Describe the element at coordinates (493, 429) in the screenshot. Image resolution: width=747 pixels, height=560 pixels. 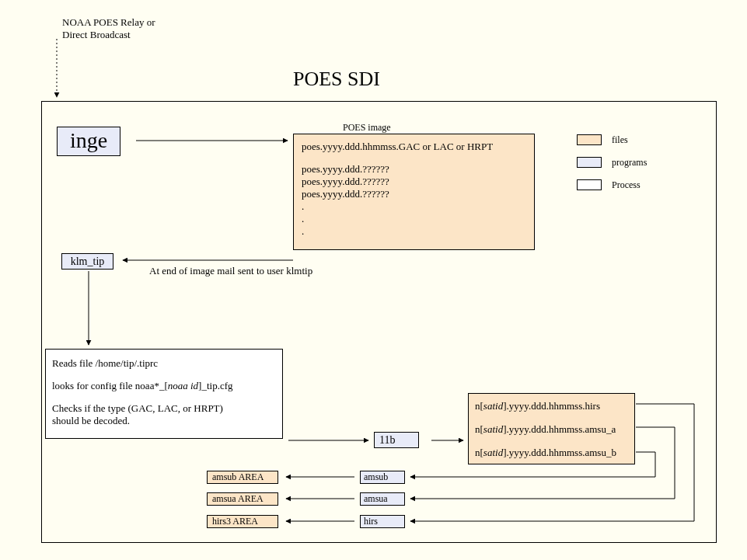
I see `out-amsua-it: satid` at that location.